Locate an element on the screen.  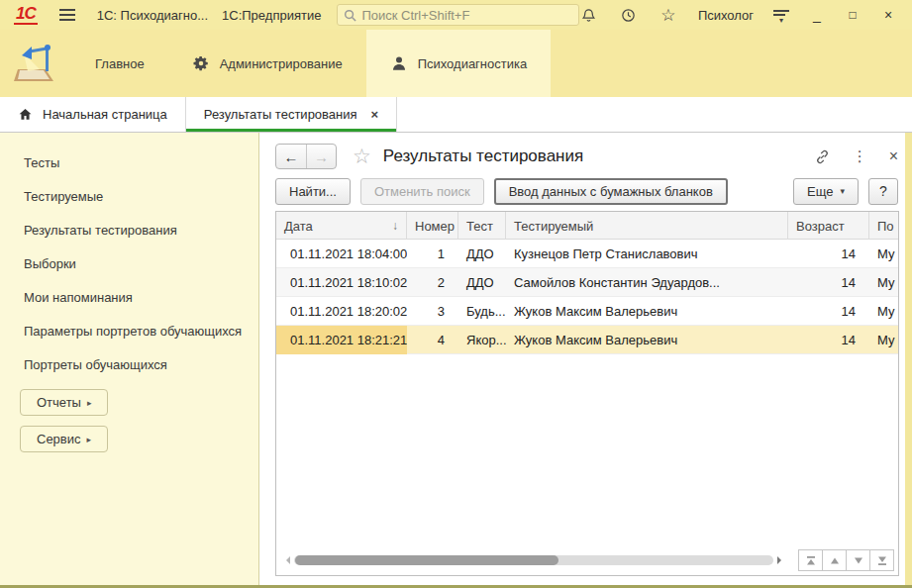
person-icon is located at coordinates (399, 63).